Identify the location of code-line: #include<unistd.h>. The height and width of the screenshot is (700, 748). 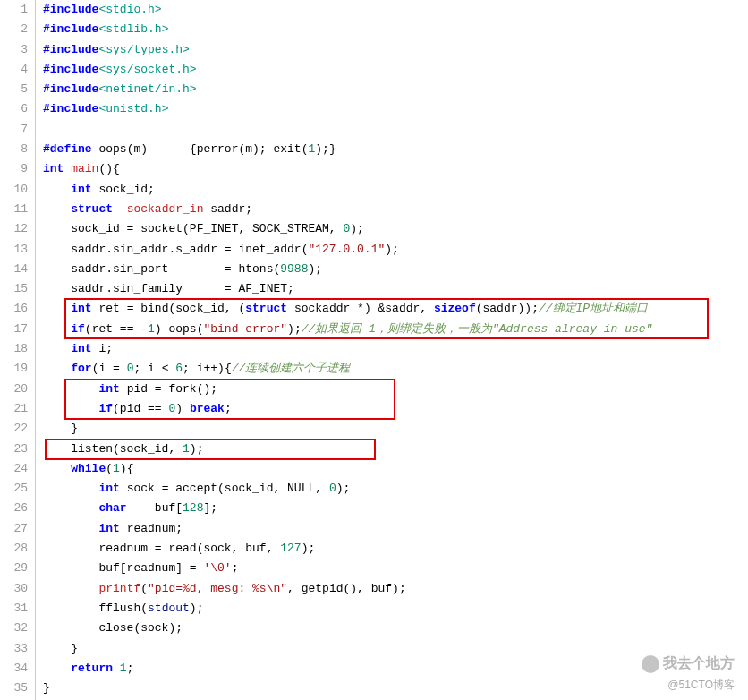
(395, 109).